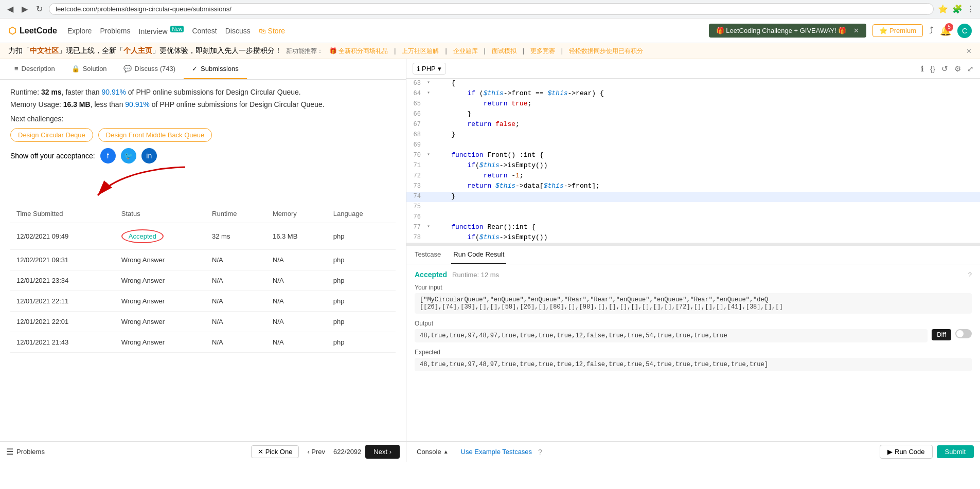  What do you see at coordinates (945, 69) in the screenshot?
I see `restore-icon: ↺` at bounding box center [945, 69].